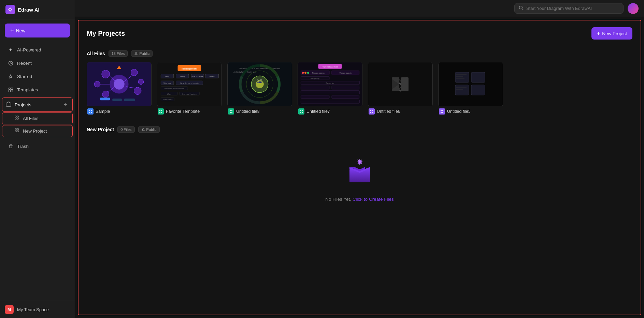 The height and width of the screenshot is (318, 644). Describe the element at coordinates (38, 105) in the screenshot. I see `sidebar-item-projects: Projects +` at that location.